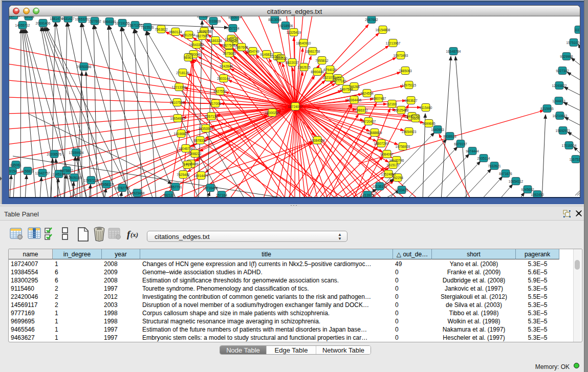  What do you see at coordinates (229, 53) in the screenshot?
I see `svg-text: 3675685` at bounding box center [229, 53].